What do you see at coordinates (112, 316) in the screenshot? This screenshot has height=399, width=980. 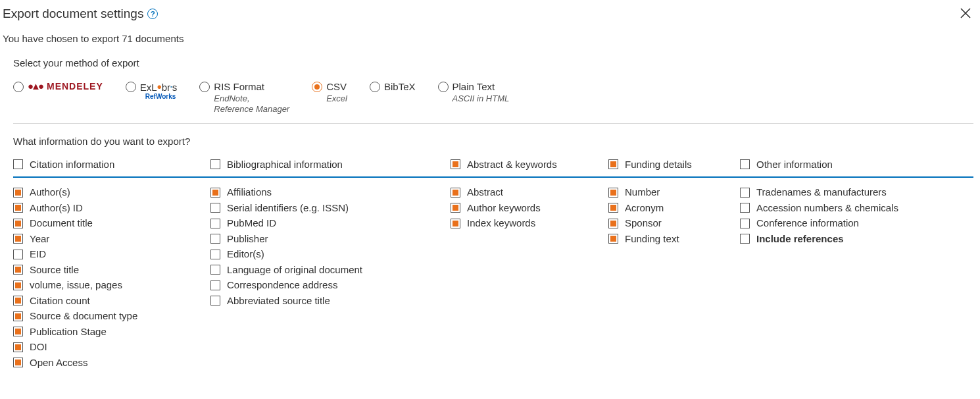 I see `checkbox-row: Source & document type` at bounding box center [112, 316].